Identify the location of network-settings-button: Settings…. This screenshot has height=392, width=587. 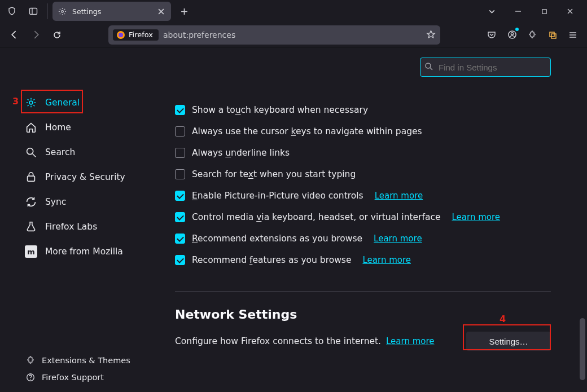
(509, 341).